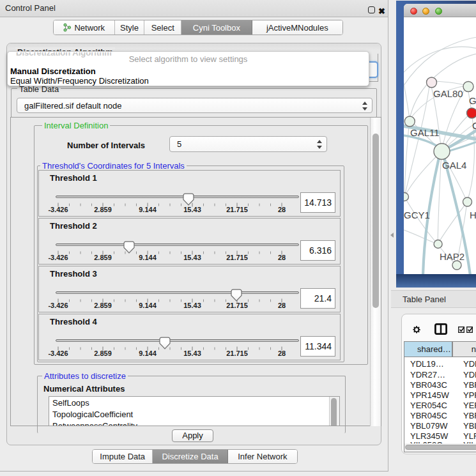  What do you see at coordinates (452, 257) in the screenshot?
I see `svg-text: HAP2` at bounding box center [452, 257].